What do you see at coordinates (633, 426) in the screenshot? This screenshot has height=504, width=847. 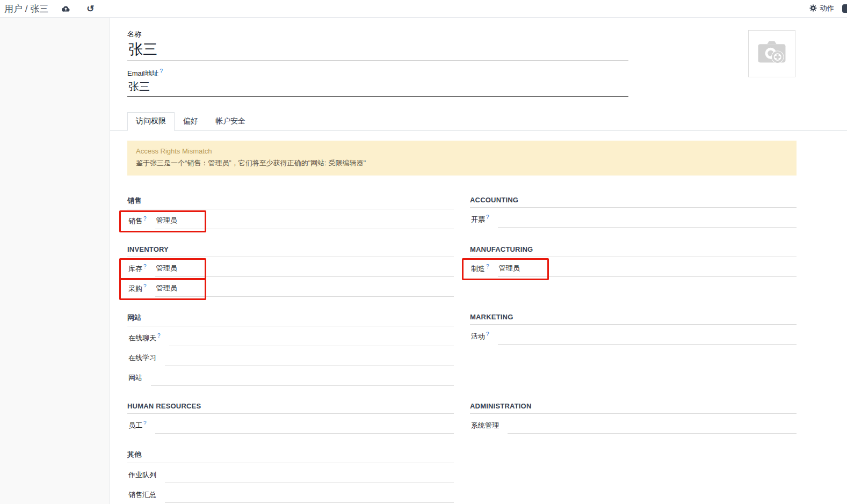 I see `access-field-row: 系统管理` at bounding box center [633, 426].